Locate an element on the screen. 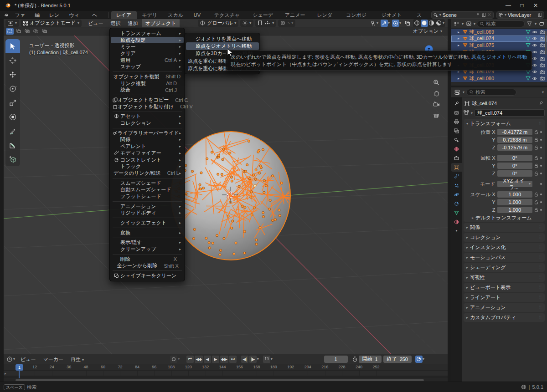  proportional-edit-toggle: ∿ ▾ is located at coordinates (287, 23).